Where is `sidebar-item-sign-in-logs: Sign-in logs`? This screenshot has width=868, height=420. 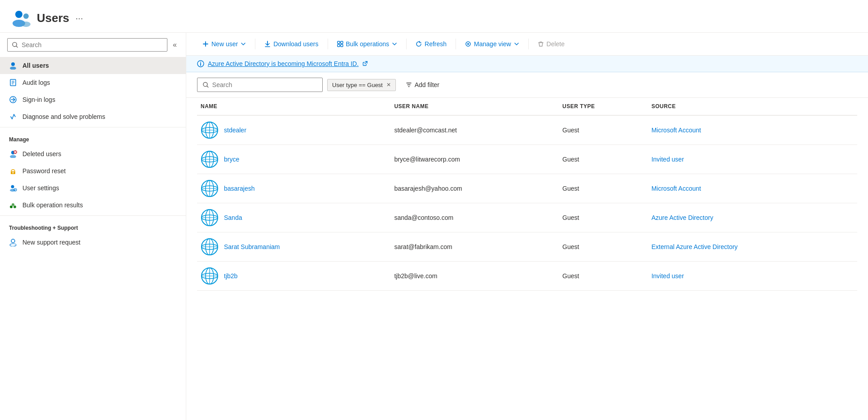
sidebar-item-sign-in-logs: Sign-in logs is located at coordinates (93, 100).